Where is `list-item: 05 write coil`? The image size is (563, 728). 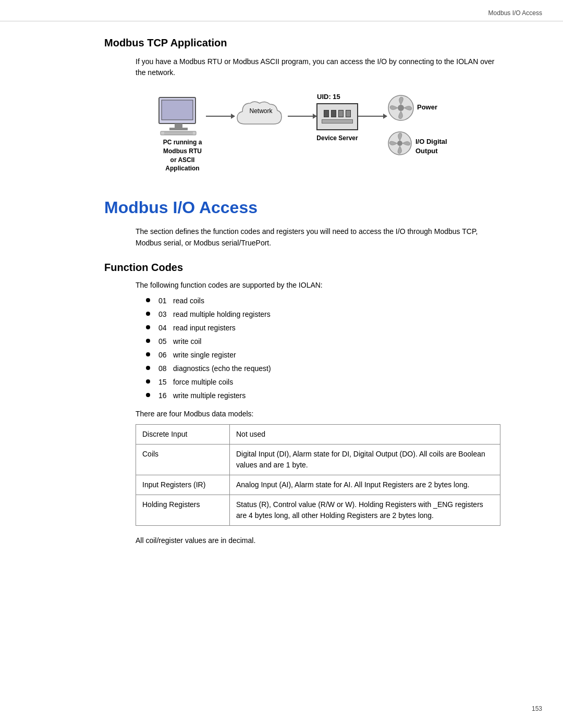
list-item: 05 write coil is located at coordinates (323, 342).